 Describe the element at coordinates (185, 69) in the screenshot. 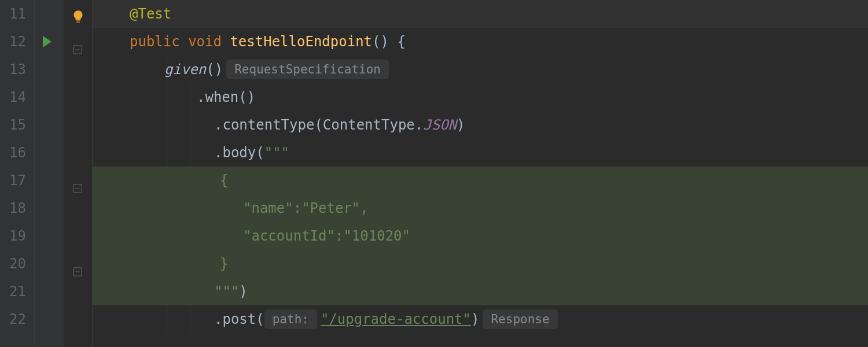

I see `method-call: given` at that location.